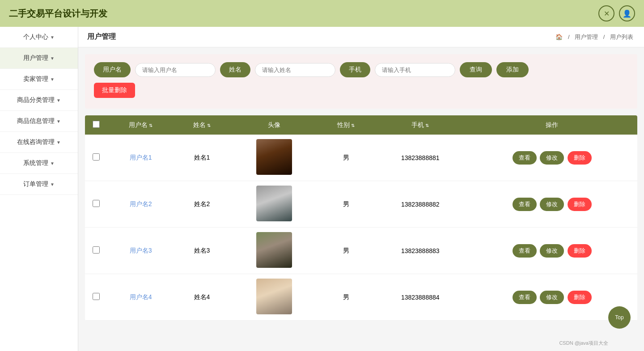 This screenshot has width=644, height=351. I want to click on select-all-checkbox, so click(96, 124).